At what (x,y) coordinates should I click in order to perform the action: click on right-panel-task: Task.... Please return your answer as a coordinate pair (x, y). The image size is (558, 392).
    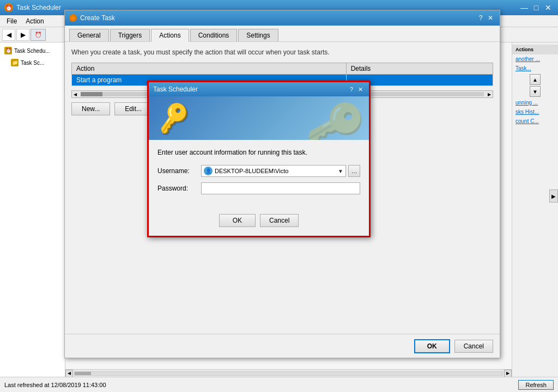
    Looking at the image, I should click on (535, 69).